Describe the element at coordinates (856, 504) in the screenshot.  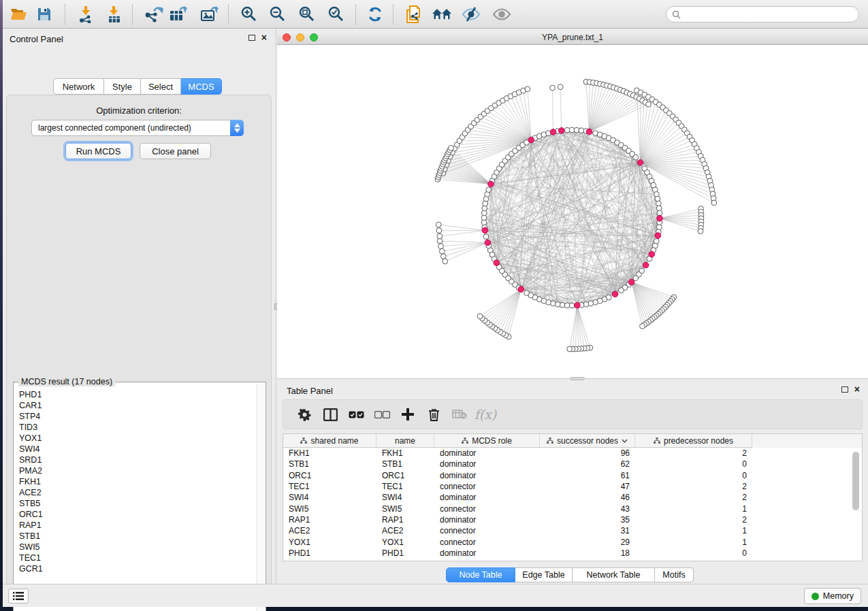
I see `table-scrollbar` at that location.